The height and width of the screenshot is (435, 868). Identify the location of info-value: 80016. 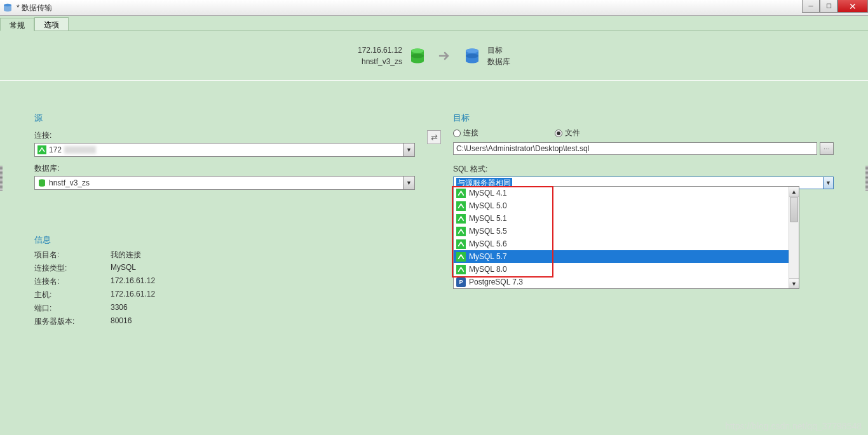
(121, 321).